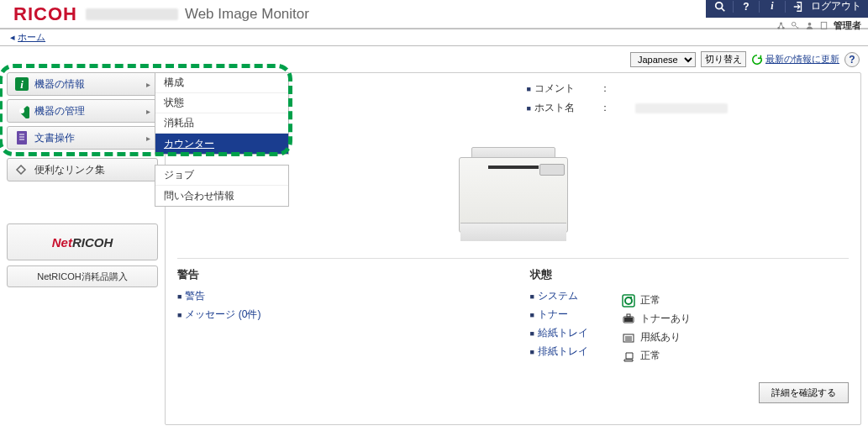  I want to click on kv-comment-key: コメント, so click(555, 88).